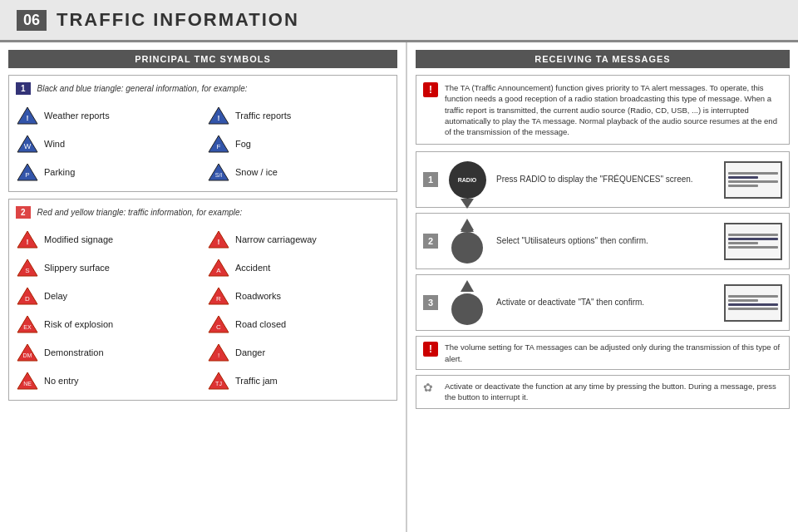  I want to click on box2-label: 2, so click(23, 213).